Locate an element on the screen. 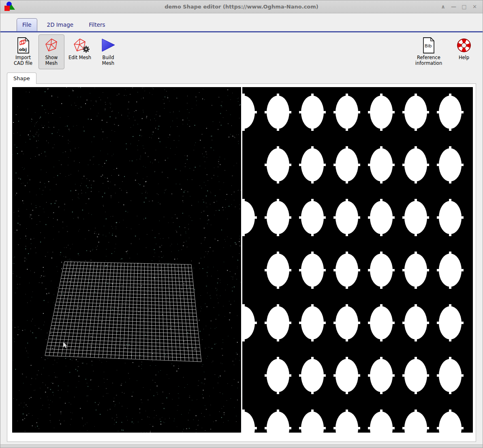  maximize-button: □ is located at coordinates (464, 6).